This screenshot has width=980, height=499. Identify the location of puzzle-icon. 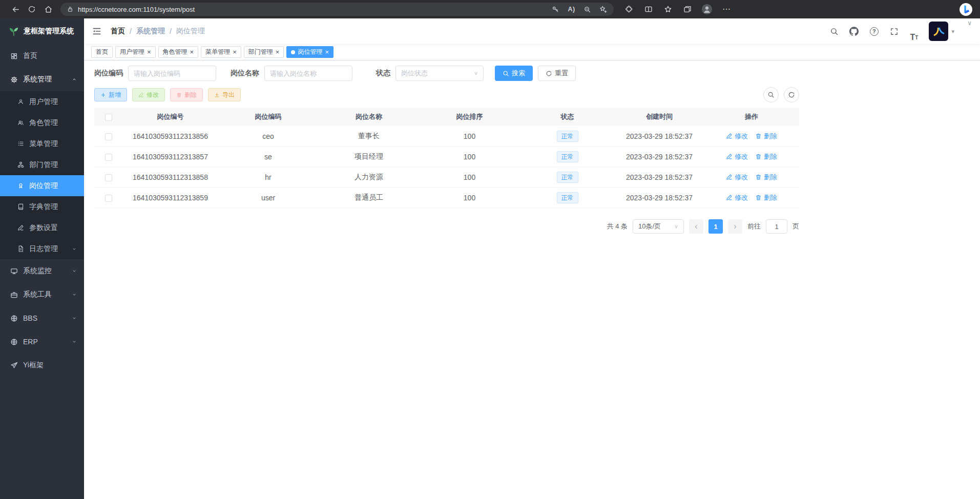
(629, 9).